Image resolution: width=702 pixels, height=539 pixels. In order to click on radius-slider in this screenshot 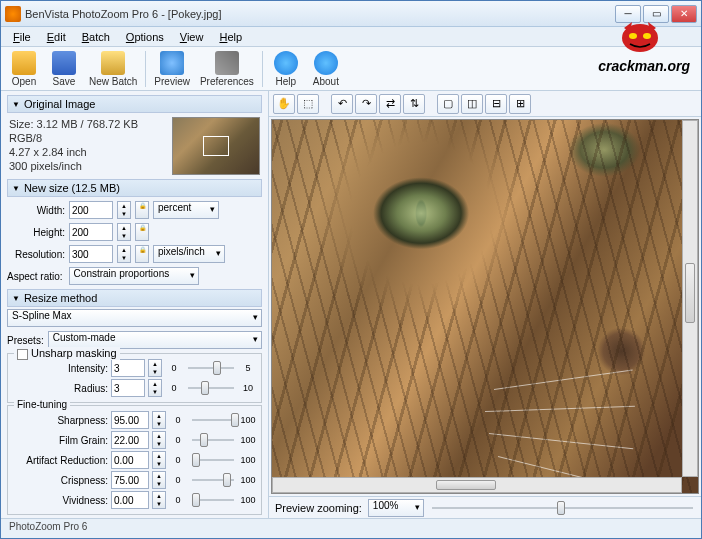, I will do `click(211, 388)`.